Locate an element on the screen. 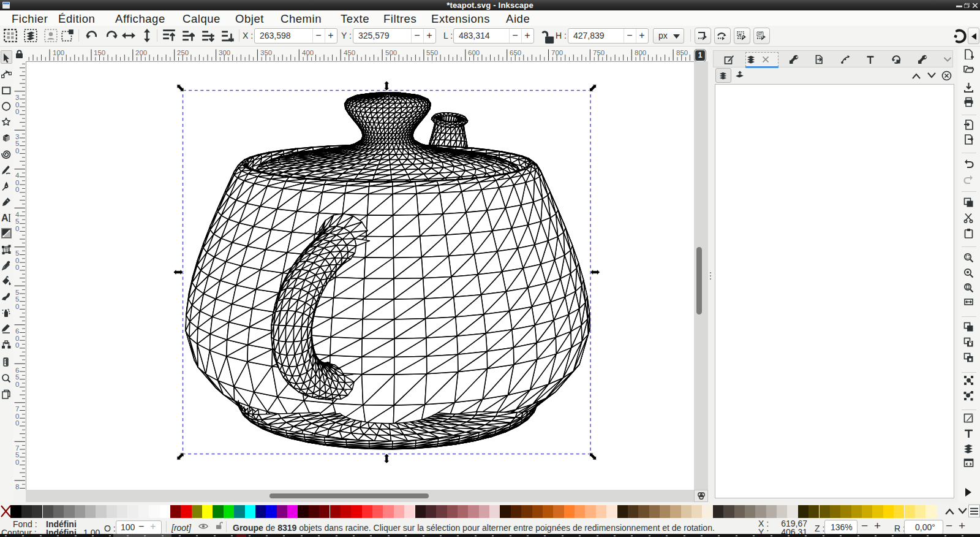 The height and width of the screenshot is (537, 980). svg-text: A is located at coordinates (5, 218).